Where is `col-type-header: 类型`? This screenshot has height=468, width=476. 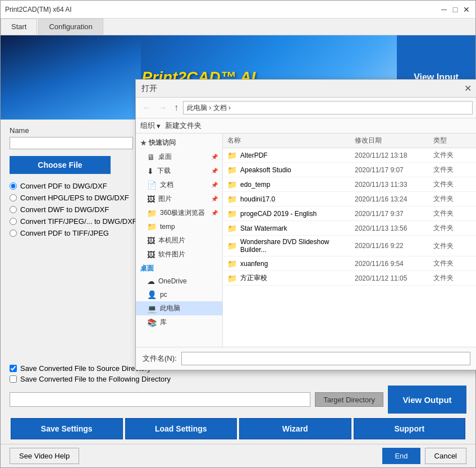
col-type-header: 类型 is located at coordinates (453, 140).